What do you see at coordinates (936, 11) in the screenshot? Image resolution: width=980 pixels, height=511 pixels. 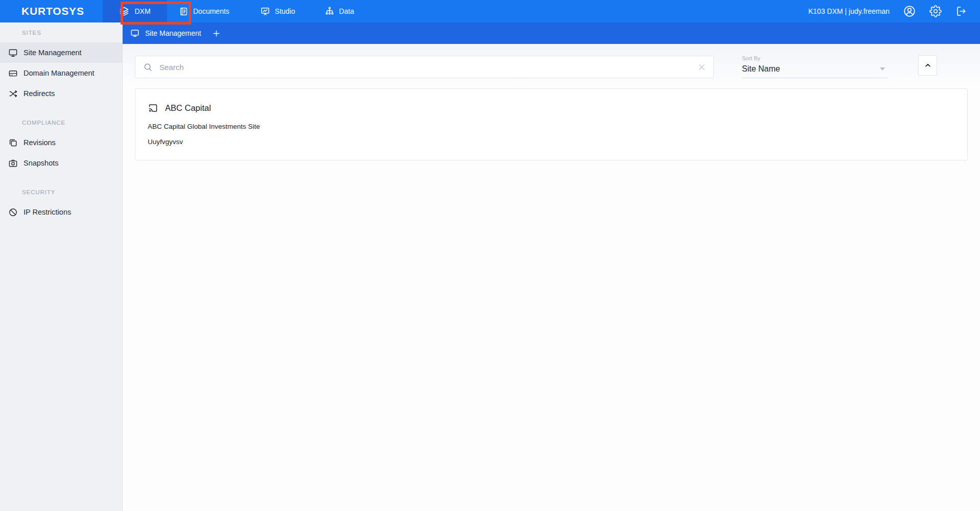 I see `settings-gear-icon` at bounding box center [936, 11].